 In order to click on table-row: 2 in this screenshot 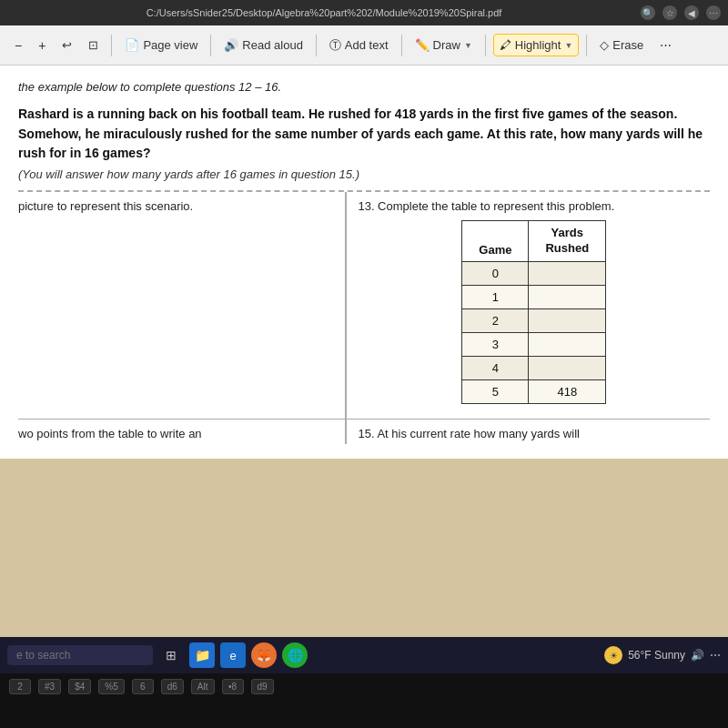, I will do `click(534, 320)`.